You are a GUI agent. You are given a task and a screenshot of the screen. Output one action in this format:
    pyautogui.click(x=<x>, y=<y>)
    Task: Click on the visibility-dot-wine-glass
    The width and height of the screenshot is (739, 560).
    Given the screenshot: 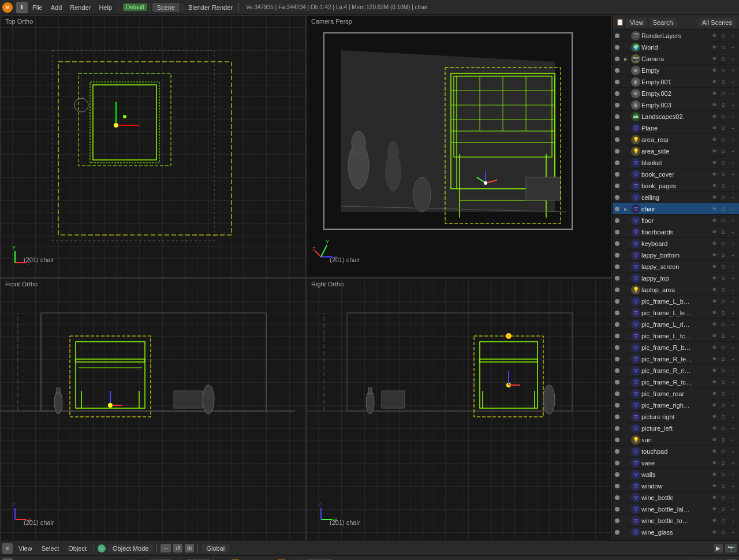 What is the action you would take?
    pyautogui.click(x=617, y=532)
    